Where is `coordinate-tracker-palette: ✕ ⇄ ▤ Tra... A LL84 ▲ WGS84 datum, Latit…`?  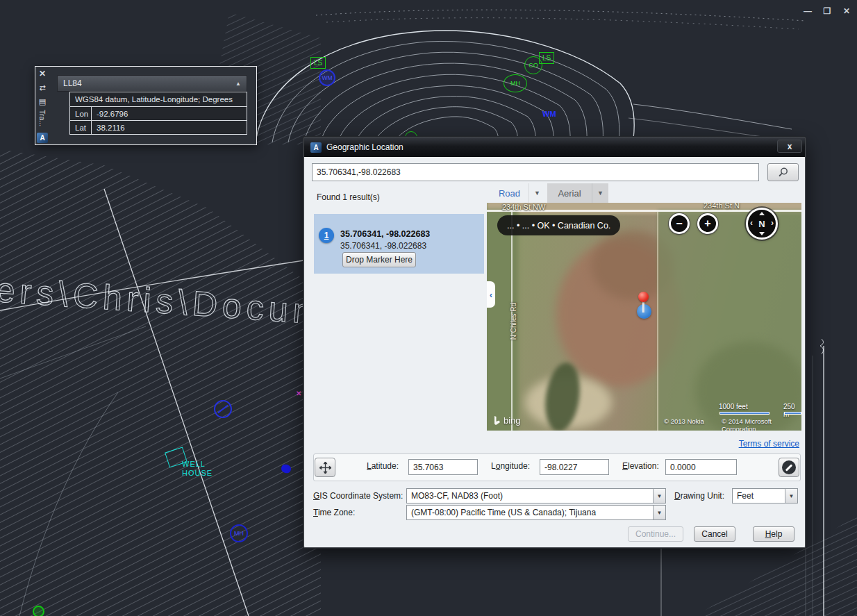 coordinate-tracker-palette: ✕ ⇄ ▤ Tra... A LL84 ▲ WGS84 datum, Latit… is located at coordinates (146, 106).